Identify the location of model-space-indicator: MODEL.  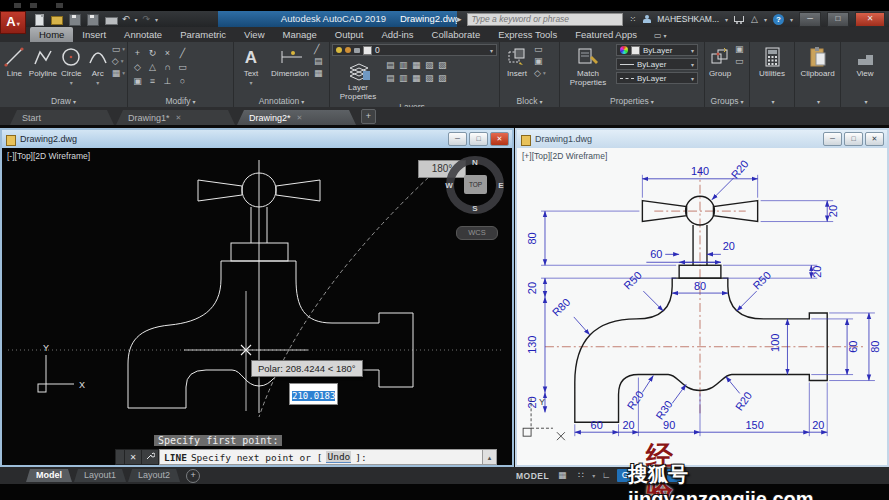
(532, 476).